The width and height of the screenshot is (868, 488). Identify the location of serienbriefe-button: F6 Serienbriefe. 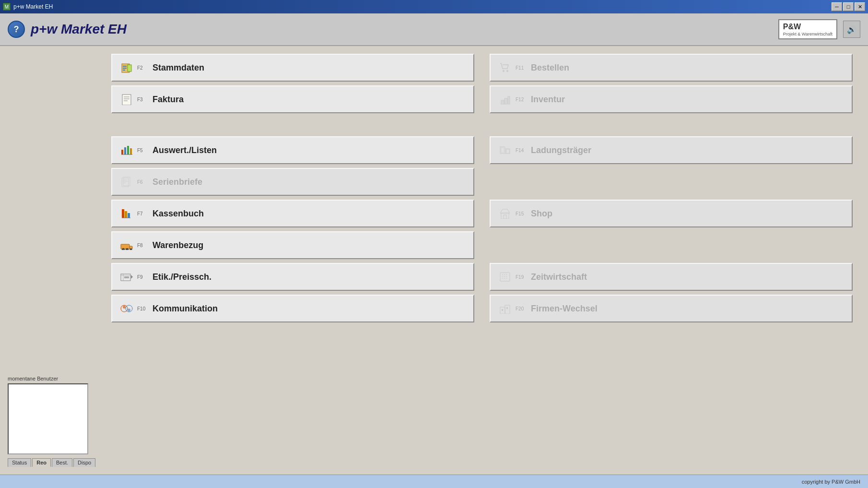
(293, 182).